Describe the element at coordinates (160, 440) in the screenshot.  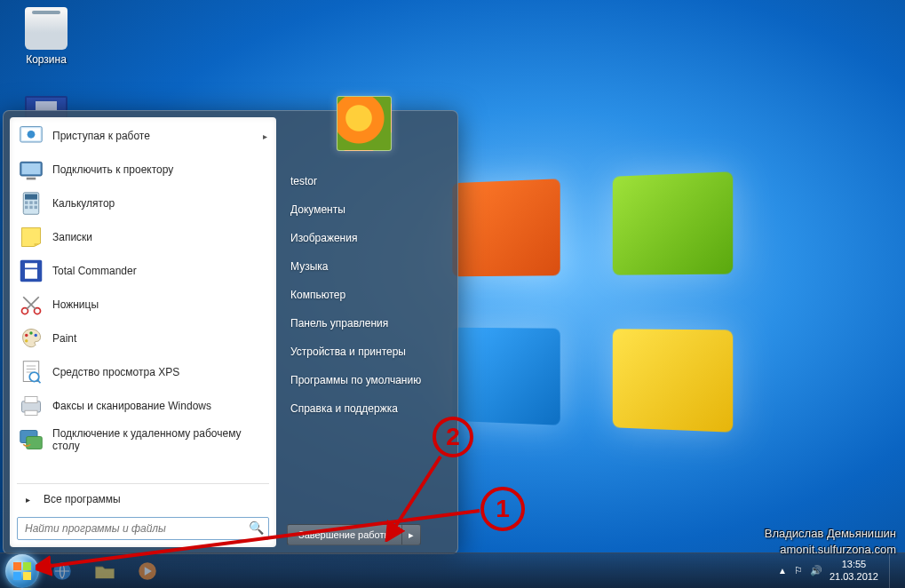
I see `program-label: Подключение к удаленному рабочему столу` at that location.